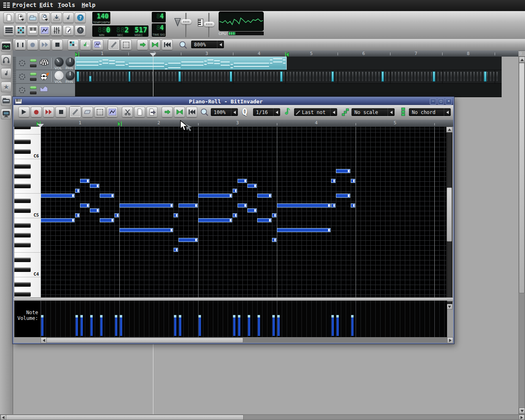  Describe the element at coordinates (209, 24) in the screenshot. I see `master-pitch-slider-handle` at that location.